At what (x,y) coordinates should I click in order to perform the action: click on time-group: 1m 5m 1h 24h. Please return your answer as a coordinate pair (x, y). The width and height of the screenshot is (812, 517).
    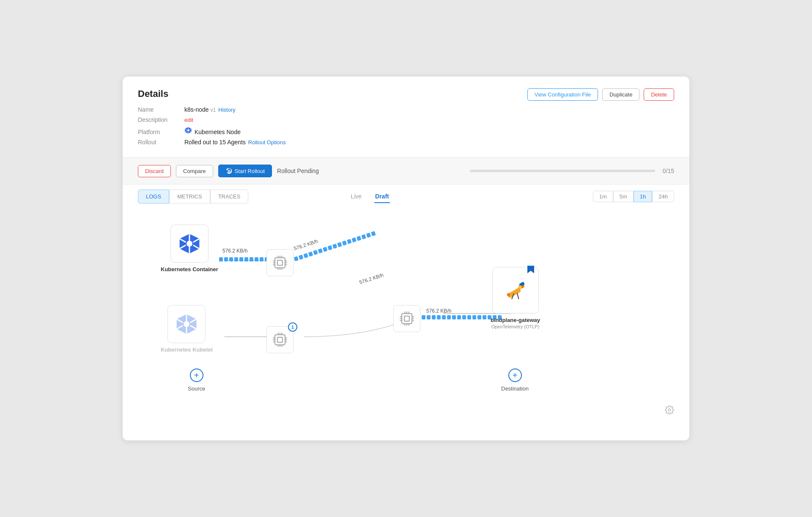
    Looking at the image, I should click on (634, 196).